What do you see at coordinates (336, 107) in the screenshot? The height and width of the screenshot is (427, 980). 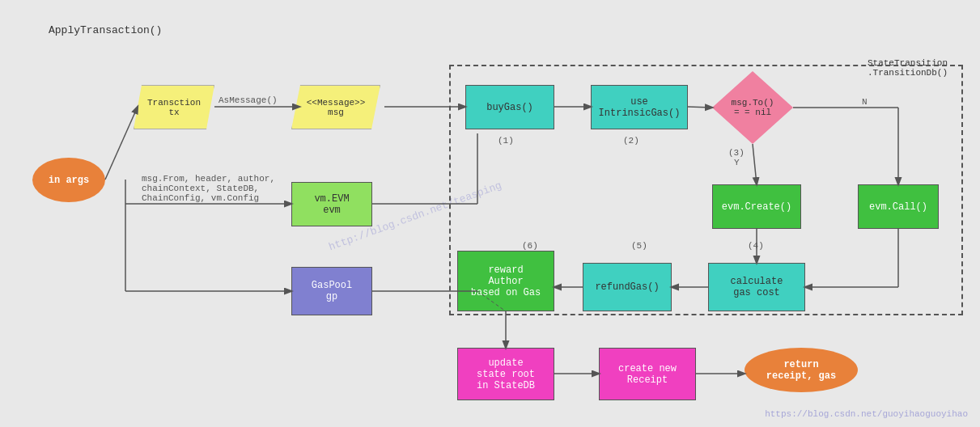 I see `node-msg: <<Message>>msg` at bounding box center [336, 107].